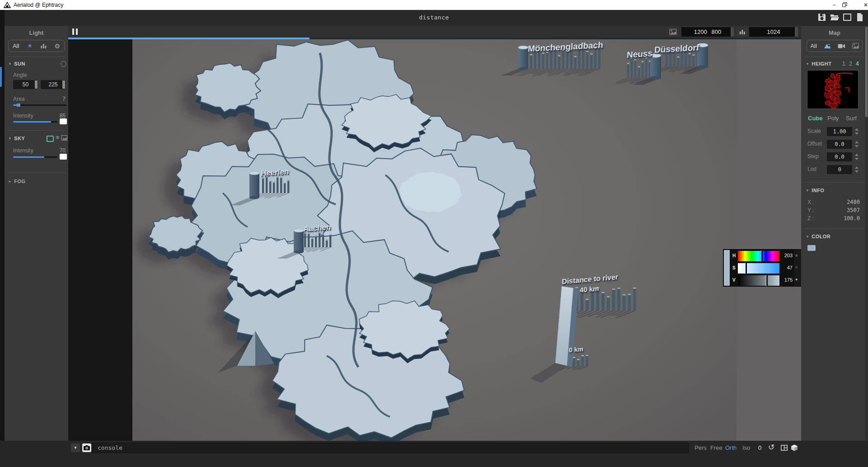 This screenshot has width=868, height=467. I want to click on area-slider, so click(40, 105).